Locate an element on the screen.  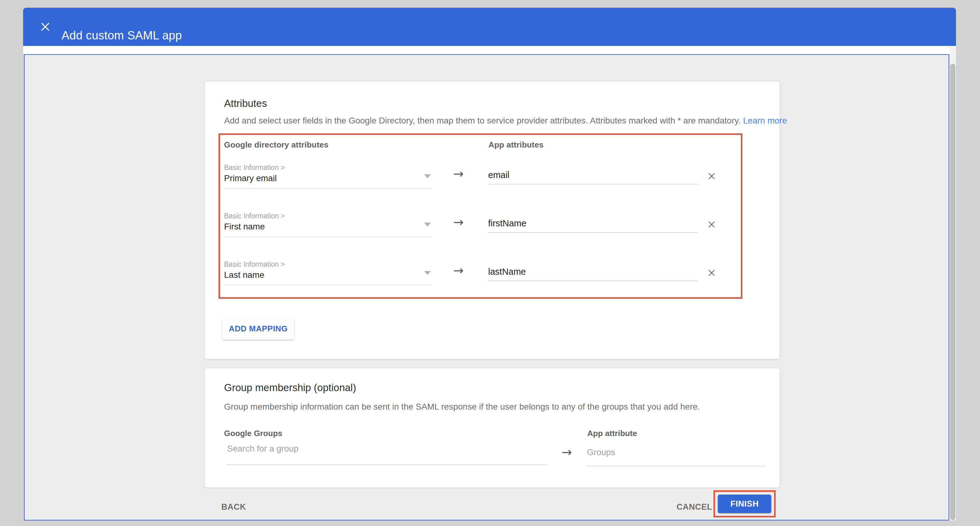
group-search-input is located at coordinates (387, 454).